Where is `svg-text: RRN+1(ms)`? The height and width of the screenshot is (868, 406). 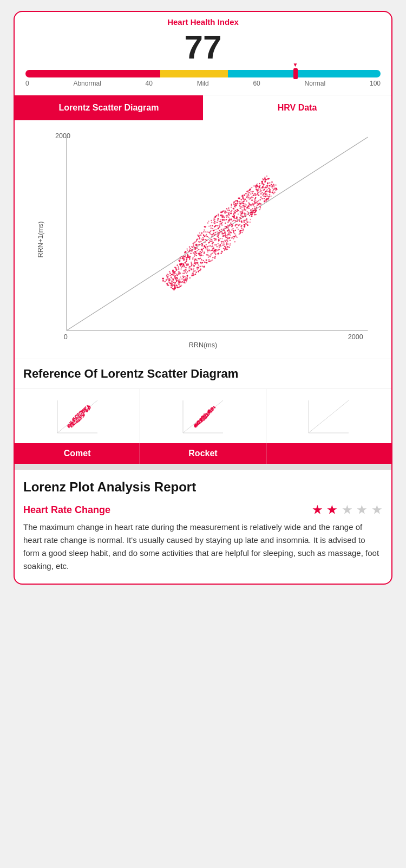
svg-text: RRN+1(ms) is located at coordinates (41, 239).